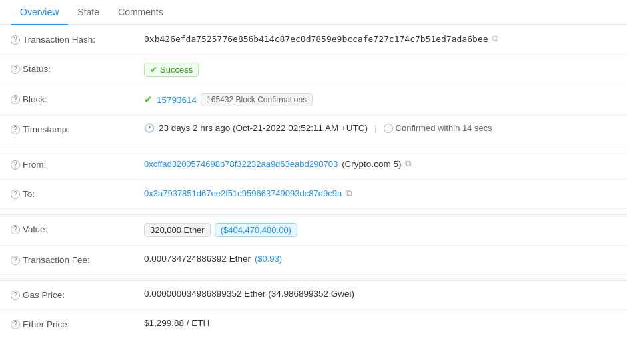 The width and height of the screenshot is (627, 364). Describe the element at coordinates (243, 193) in the screenshot. I see `to-address-link: 0x3a7937851d67ee2f51c959663749093dc87d9c…` at that location.